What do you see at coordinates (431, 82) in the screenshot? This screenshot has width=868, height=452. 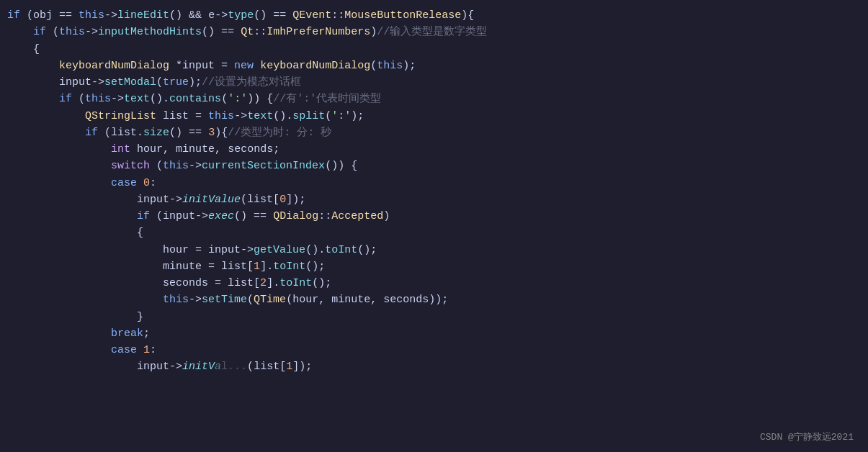 I see `code-line-5: input->setModal(true);//设置为模态对话框` at bounding box center [431, 82].